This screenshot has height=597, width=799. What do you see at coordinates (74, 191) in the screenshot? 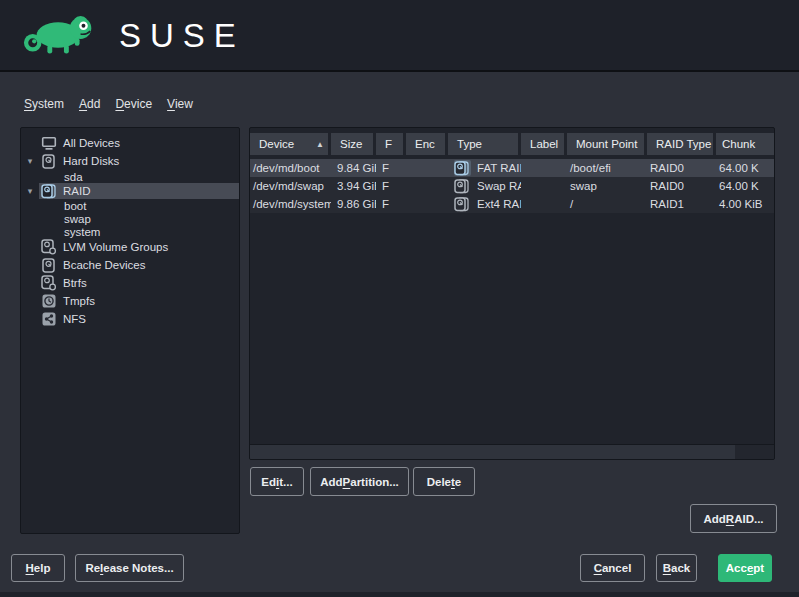
I see `sidebar-item-label: RAID` at bounding box center [74, 191].